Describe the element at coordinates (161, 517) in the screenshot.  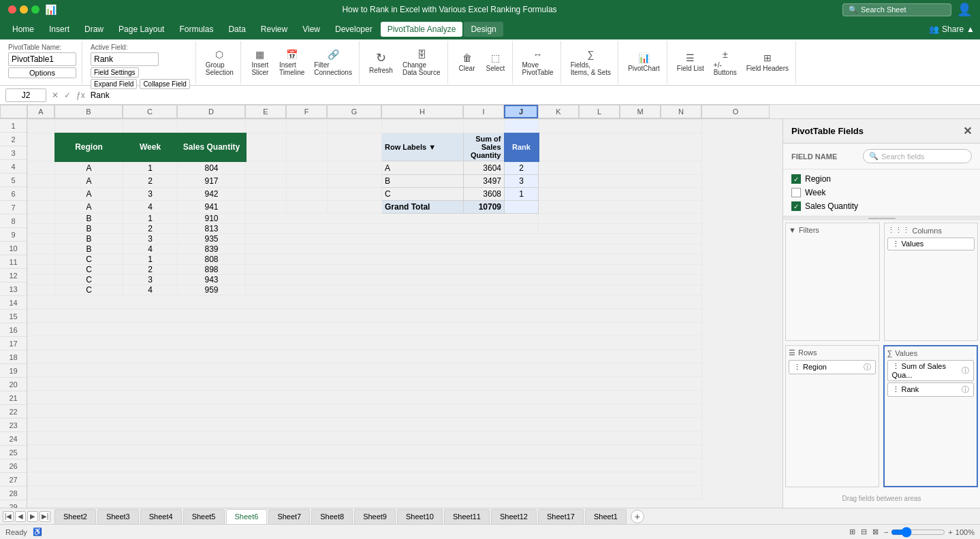
I see `tab-sheet4: Sheet4` at that location.